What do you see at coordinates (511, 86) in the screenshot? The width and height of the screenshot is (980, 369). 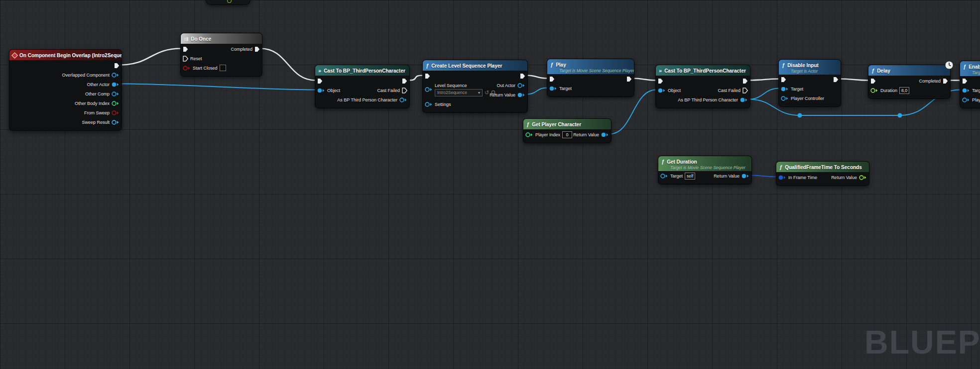 I see `pin-out-actor: Out Actor` at bounding box center [511, 86].